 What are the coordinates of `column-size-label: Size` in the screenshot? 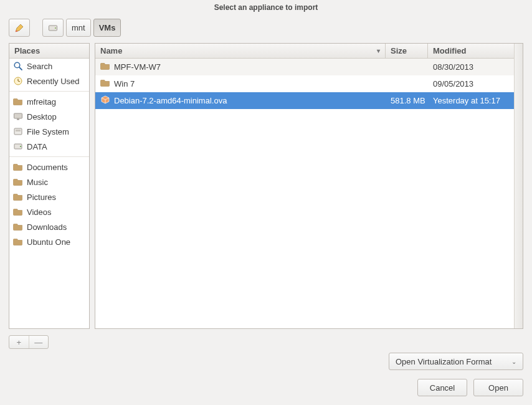 It's located at (399, 51).